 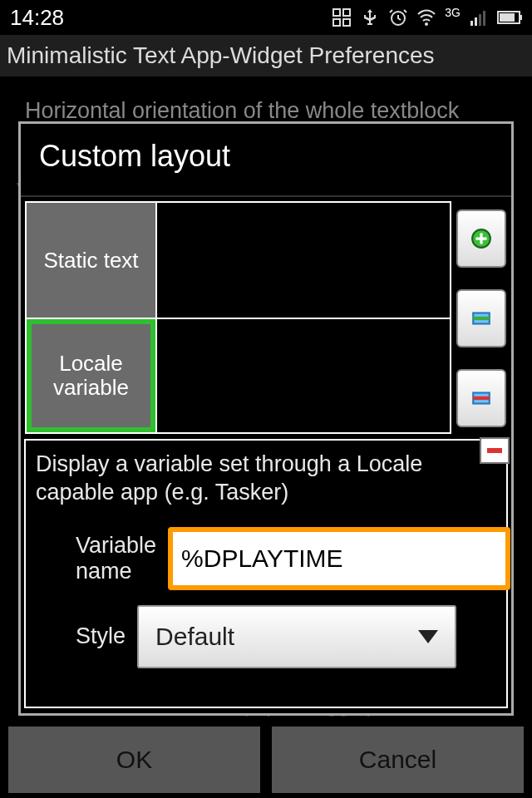 I want to click on insert-button, so click(x=481, y=318).